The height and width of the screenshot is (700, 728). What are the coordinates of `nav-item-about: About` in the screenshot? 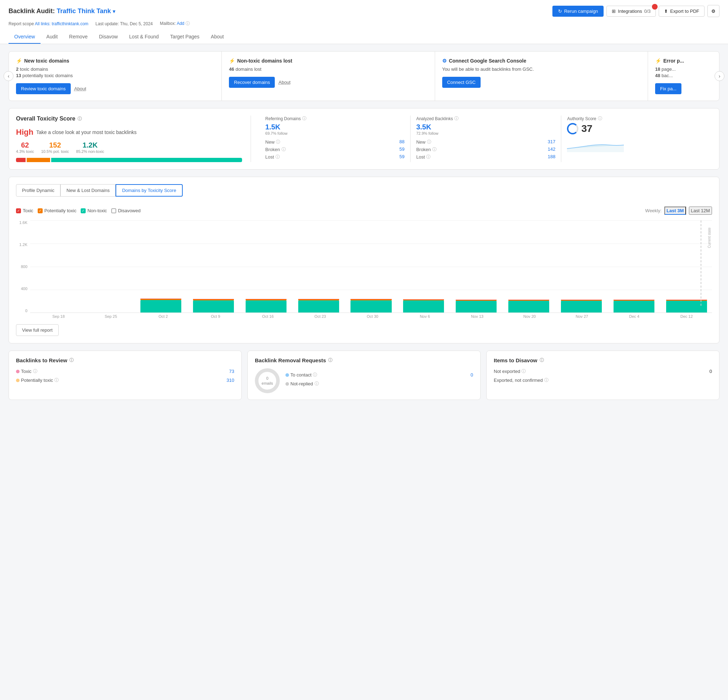 It's located at (217, 37).